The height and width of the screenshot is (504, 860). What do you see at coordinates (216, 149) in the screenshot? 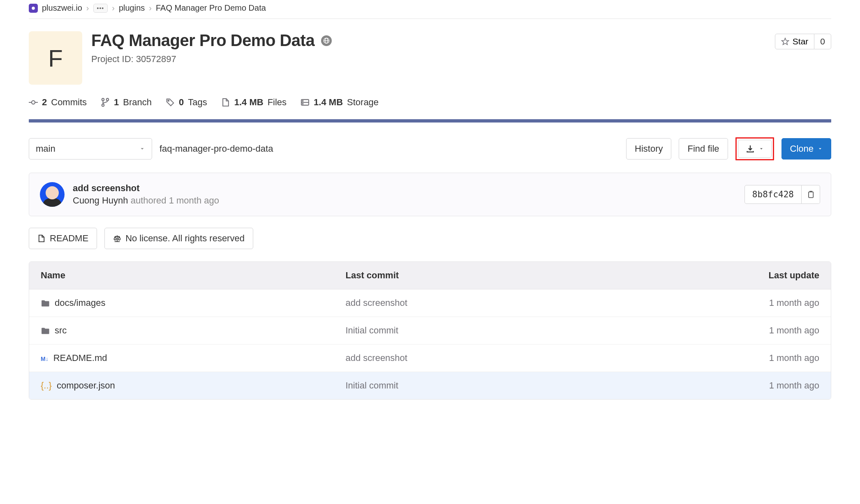
I see `repo-path: faq-manager-pro-demo-data` at bounding box center [216, 149].